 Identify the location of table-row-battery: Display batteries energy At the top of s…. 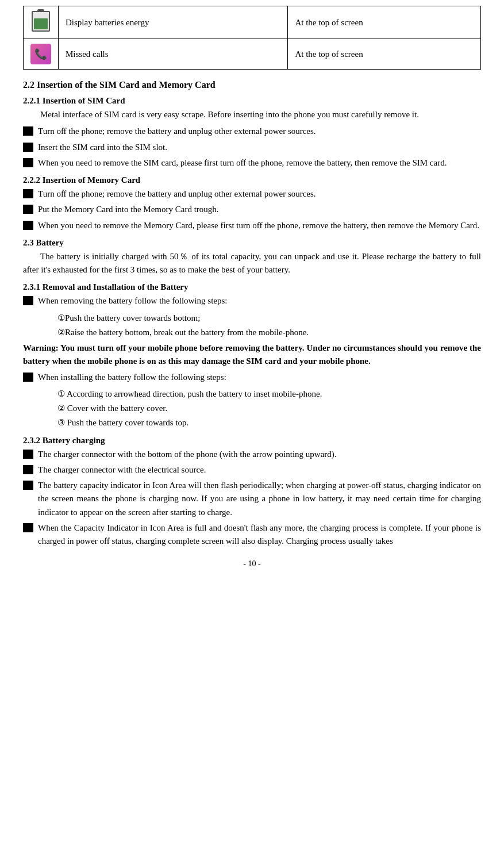
(252, 23).